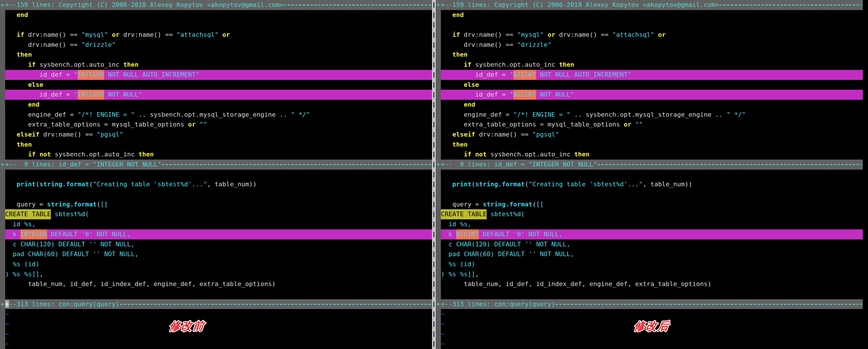 The width and height of the screenshot is (868, 349). Describe the element at coordinates (218, 155) in the screenshot. I see `line-text: if not sysbench.opt.auto_inc then` at that location.